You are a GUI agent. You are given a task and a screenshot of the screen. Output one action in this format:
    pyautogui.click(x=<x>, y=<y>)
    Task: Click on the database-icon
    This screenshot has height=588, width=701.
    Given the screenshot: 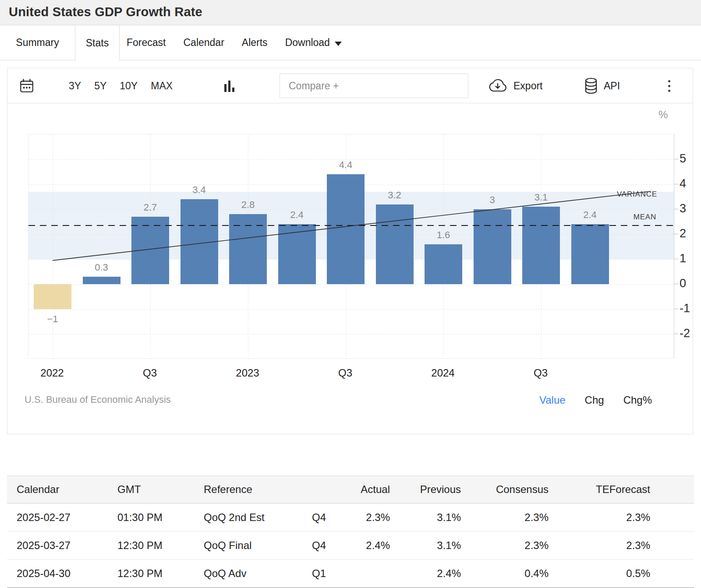 What is the action you would take?
    pyautogui.click(x=591, y=86)
    